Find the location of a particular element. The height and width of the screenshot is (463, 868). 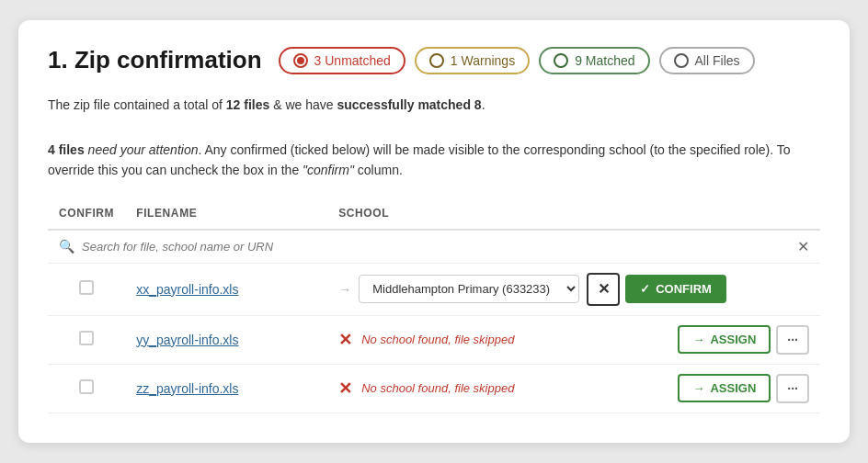

search-row: 🔍 ✕ is located at coordinates (434, 246).